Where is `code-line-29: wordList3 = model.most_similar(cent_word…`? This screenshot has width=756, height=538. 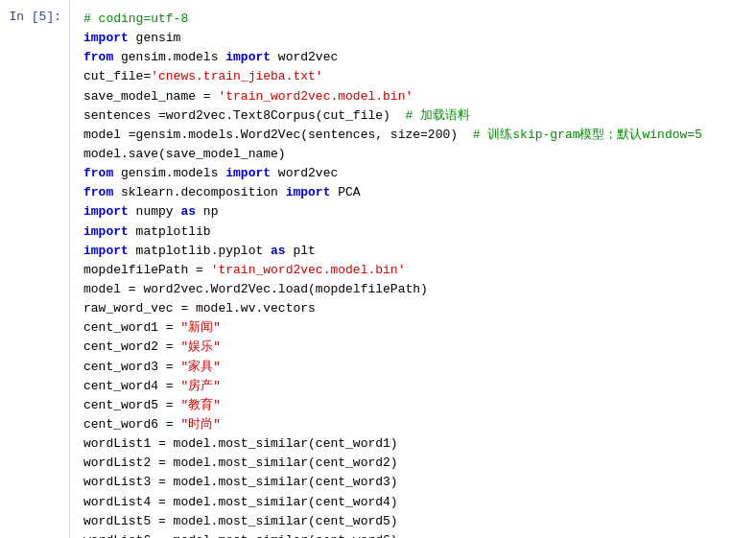
code-line-29: wordList3 = model.most_similar(cent_word… is located at coordinates (414, 482).